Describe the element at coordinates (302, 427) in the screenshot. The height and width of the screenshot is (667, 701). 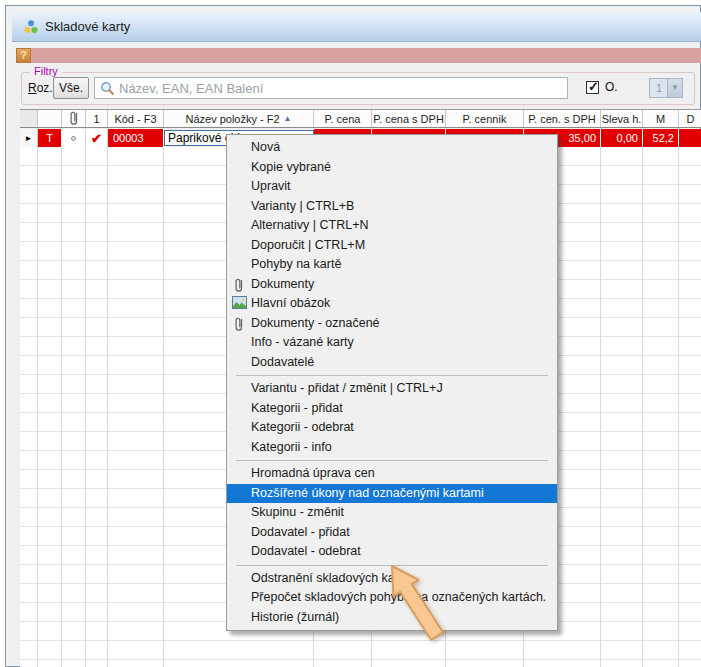
I see `menu-item-label: Kategorii - odebrat` at that location.